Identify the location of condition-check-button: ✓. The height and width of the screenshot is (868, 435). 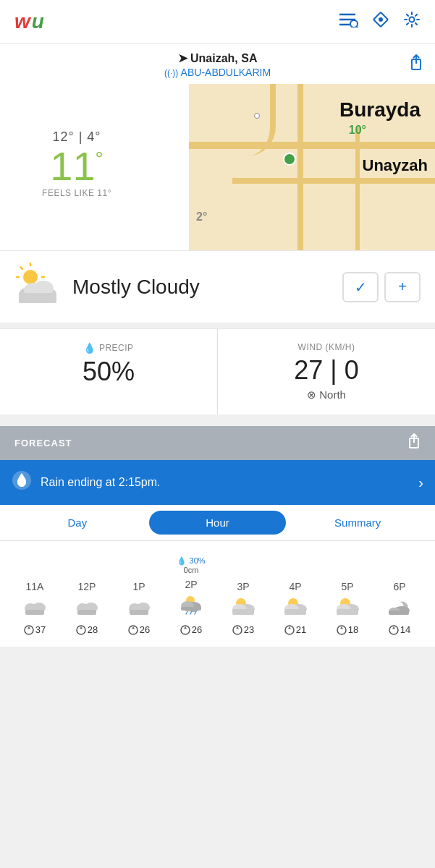
(360, 287).